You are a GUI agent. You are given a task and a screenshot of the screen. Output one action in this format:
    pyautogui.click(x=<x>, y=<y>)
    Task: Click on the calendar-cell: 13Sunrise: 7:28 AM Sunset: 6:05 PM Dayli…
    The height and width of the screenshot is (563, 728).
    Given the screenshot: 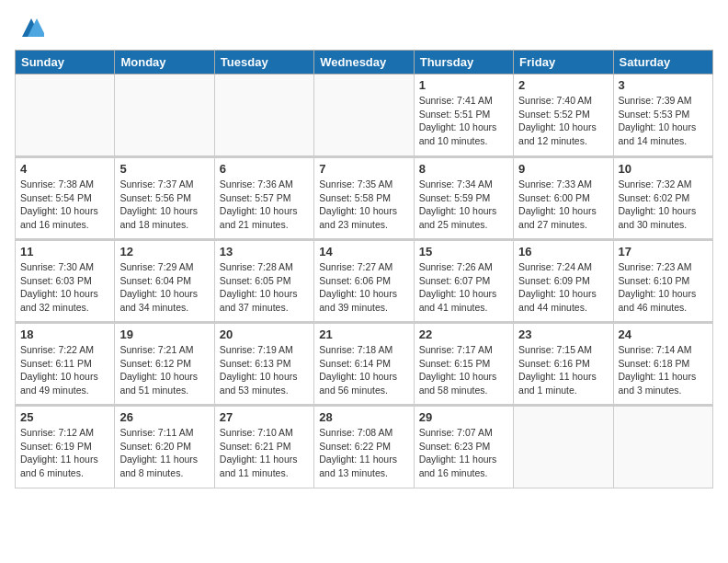 What is the action you would take?
    pyautogui.click(x=264, y=282)
    